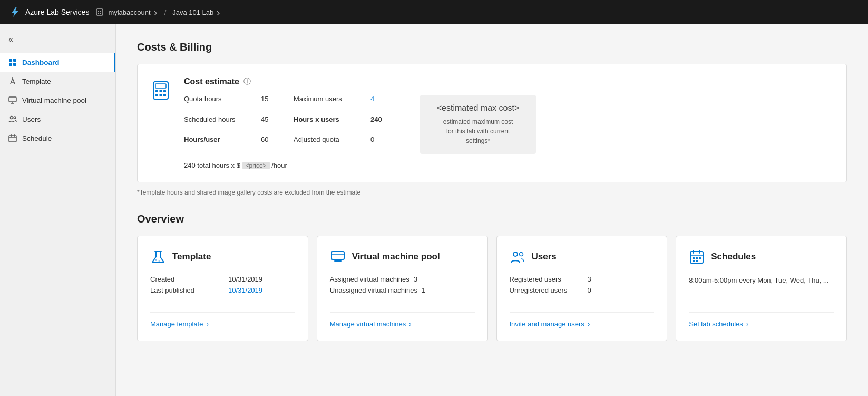  What do you see at coordinates (246, 290) in the screenshot?
I see `template-published-value: 10/31/2019` at bounding box center [246, 290].